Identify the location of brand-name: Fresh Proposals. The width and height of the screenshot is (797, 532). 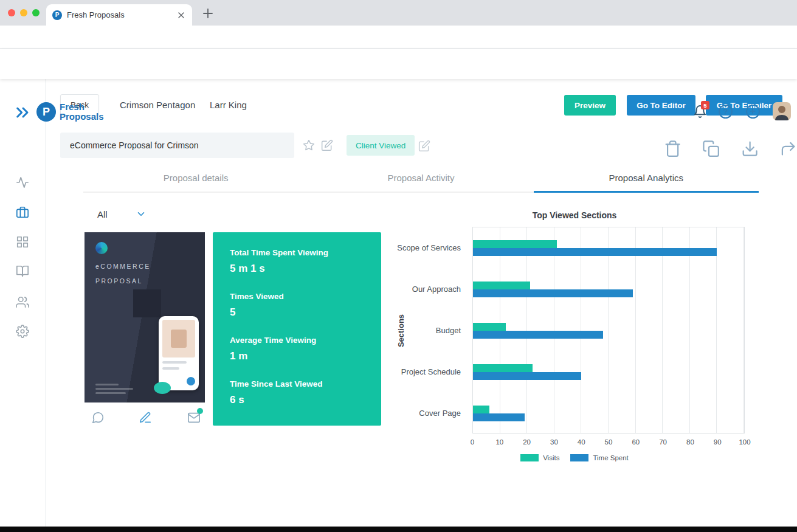
(81, 112).